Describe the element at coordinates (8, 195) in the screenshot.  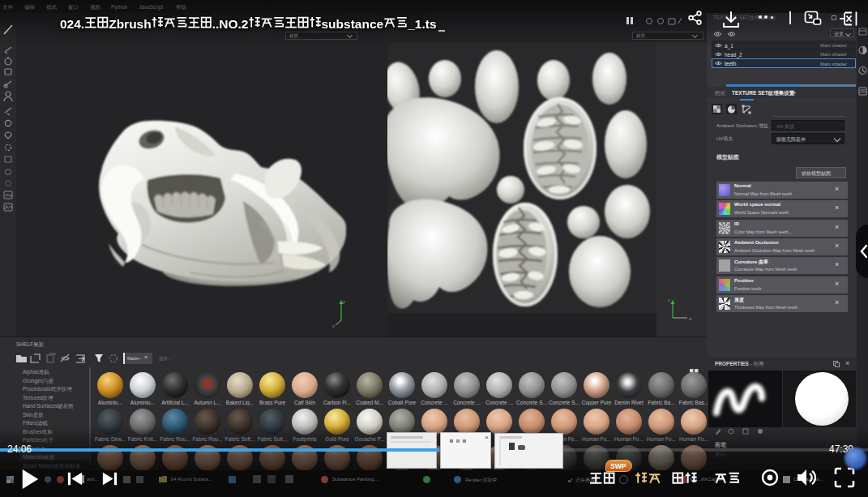
I see `svg-text: Ps` at that location.